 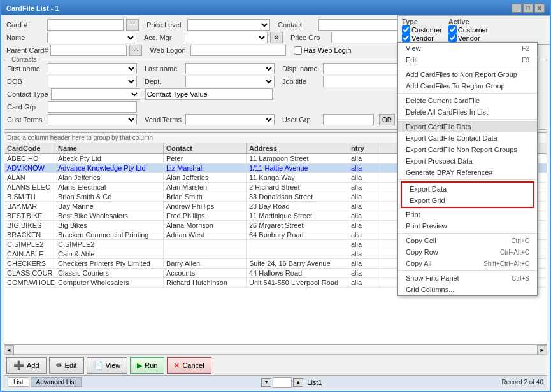 What do you see at coordinates (26, 69) in the screenshot?
I see `first-name-label: First name` at bounding box center [26, 69].